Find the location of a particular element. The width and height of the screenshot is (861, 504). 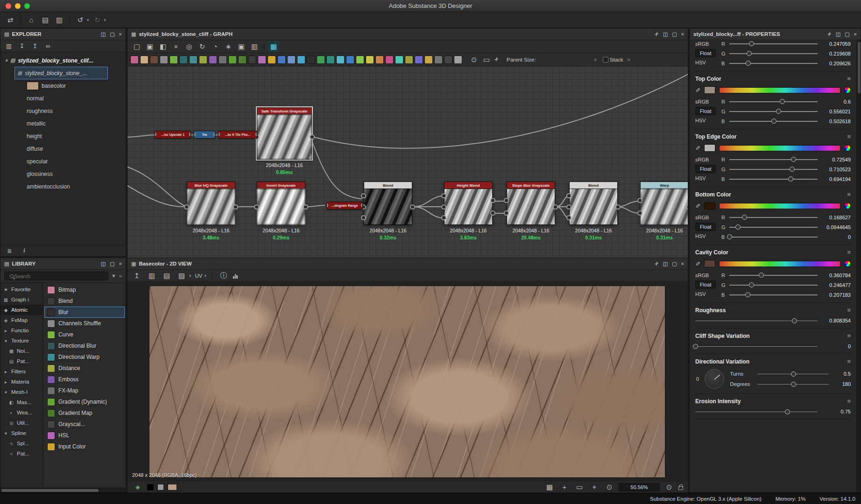

library-item-emboss: Emboss is located at coordinates (85, 379).